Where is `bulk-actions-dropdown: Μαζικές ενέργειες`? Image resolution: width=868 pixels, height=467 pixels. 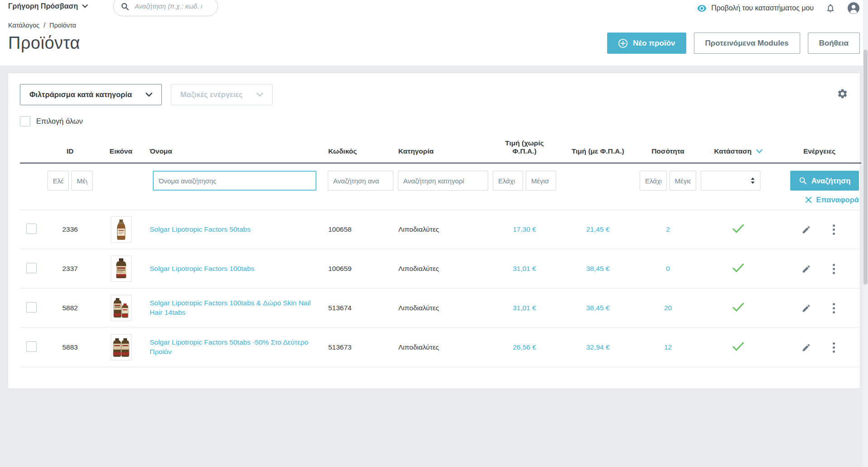 bulk-actions-dropdown: Μαζικές ενέργειες is located at coordinates (222, 95).